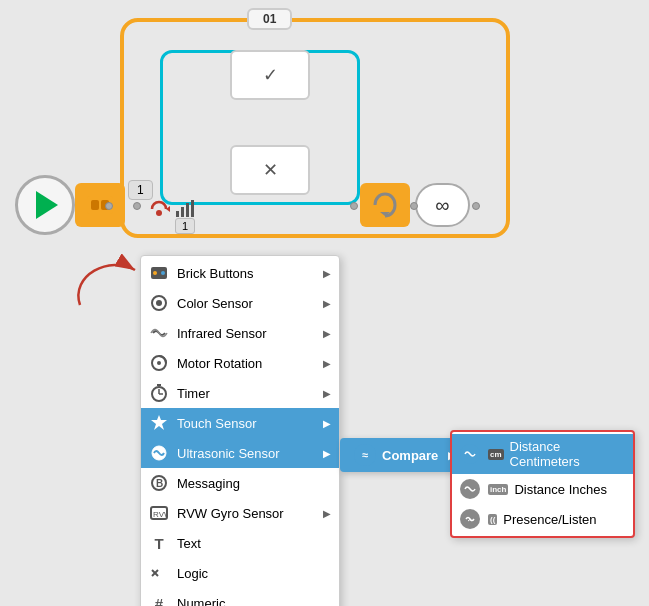  What do you see at coordinates (47, 205) in the screenshot?
I see `play-icon` at bounding box center [47, 205].